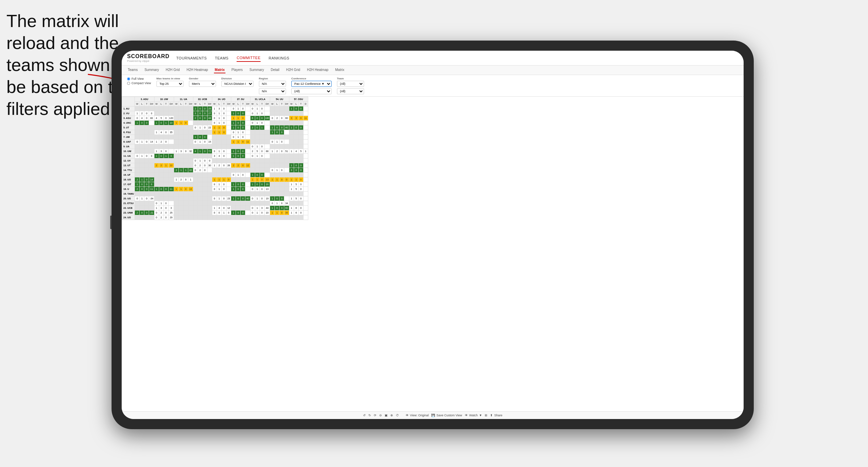 The height and width of the screenshot is (467, 868). I want to click on cell-20-su-dif, so click(248, 203).